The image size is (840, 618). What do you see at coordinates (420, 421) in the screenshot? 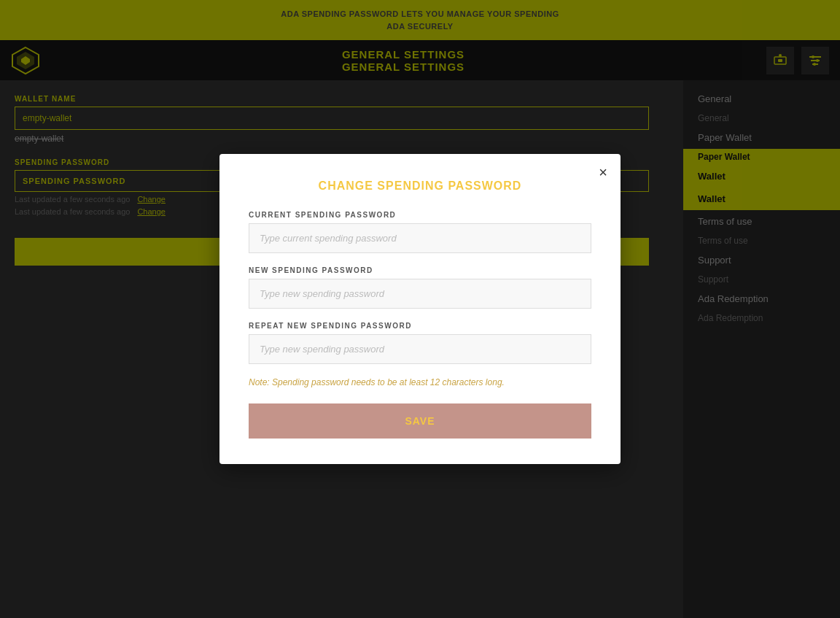
I see `modal-save-button: Save` at bounding box center [420, 421].